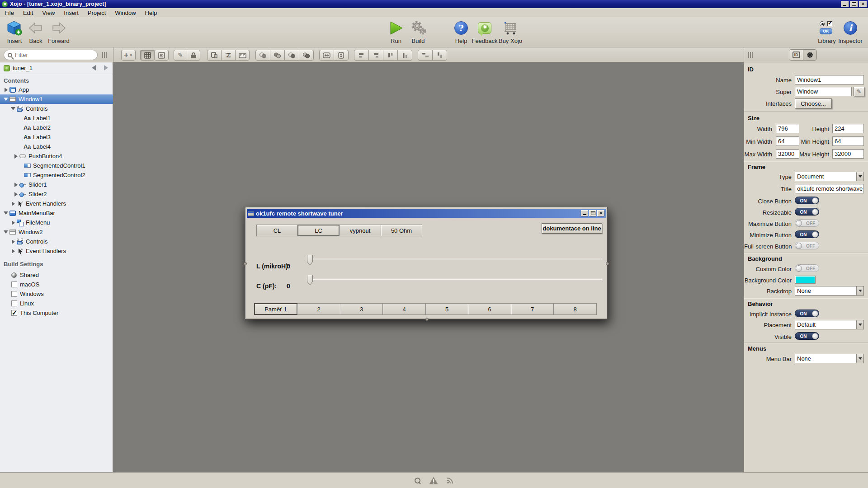 The width and height of the screenshot is (868, 488). Describe the element at coordinates (151, 13) in the screenshot. I see `menu-help: Help` at that location.